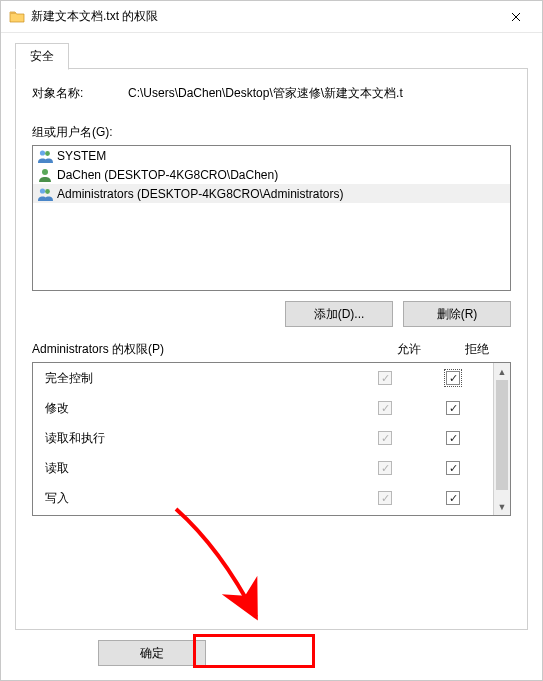 The height and width of the screenshot is (681, 543). I want to click on tab-strip: 安全, so click(272, 56).